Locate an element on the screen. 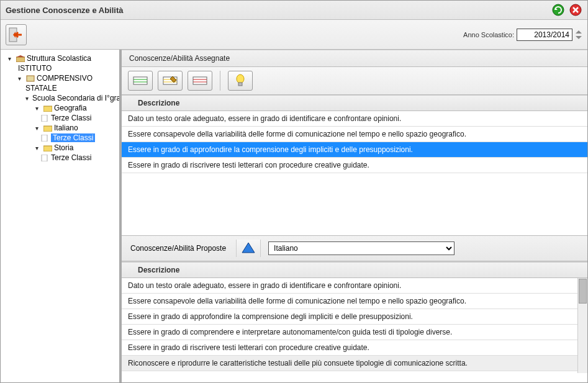 The image size is (588, 383). anno-label: Anno Scolastico: is located at coordinates (489, 35).